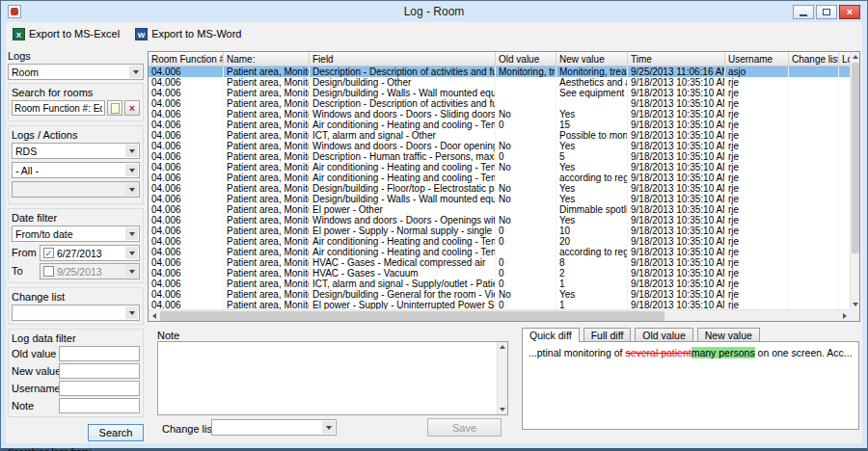 Image resolution: width=868 pixels, height=451 pixels. I want to click on username-input, so click(99, 388).